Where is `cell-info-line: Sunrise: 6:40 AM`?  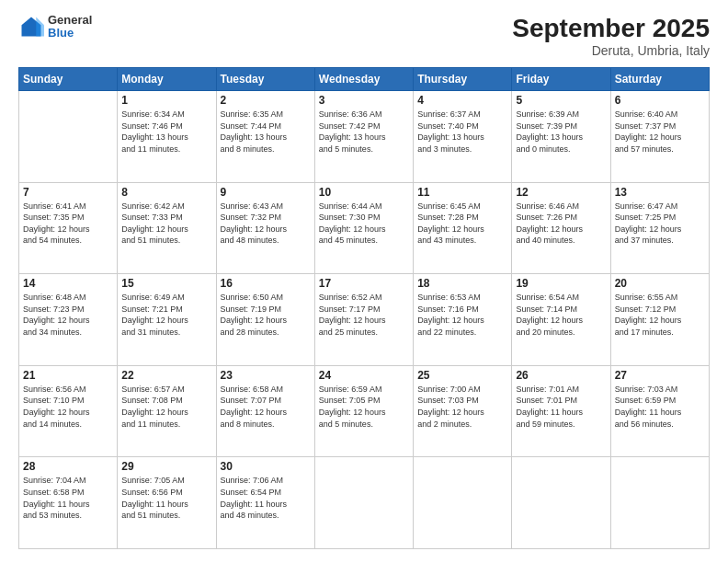
cell-info-line: Sunrise: 6:40 AM is located at coordinates (647, 114).